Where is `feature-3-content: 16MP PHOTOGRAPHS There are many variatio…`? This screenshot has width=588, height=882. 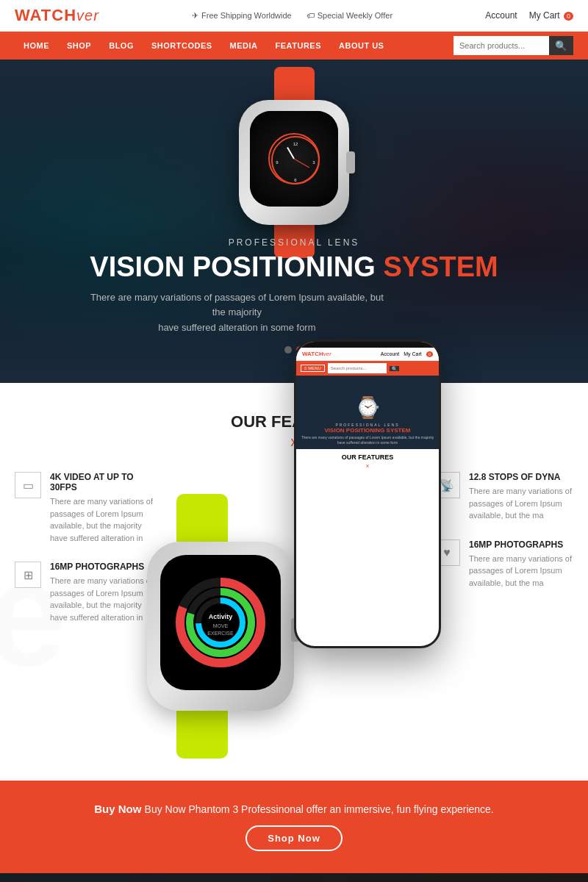 feature-3-content: 16MP PHOTOGRAPHS There are many variatio… is located at coordinates (521, 564).